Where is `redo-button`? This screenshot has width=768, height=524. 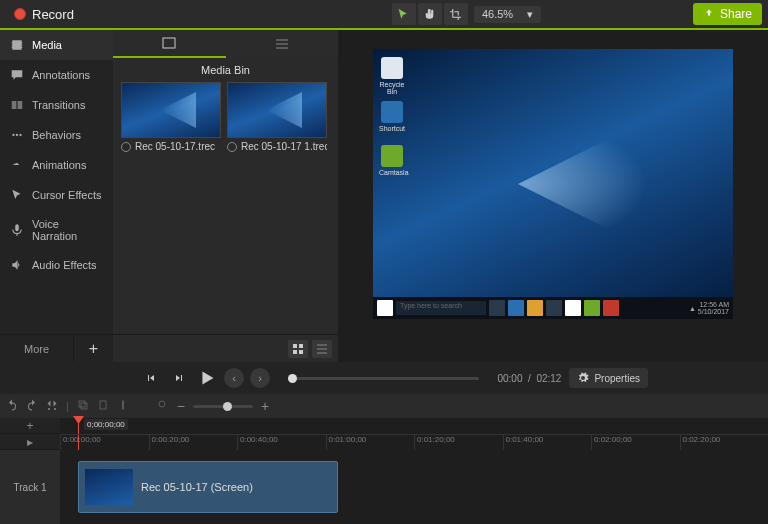
redo-button is located at coordinates (32, 406).